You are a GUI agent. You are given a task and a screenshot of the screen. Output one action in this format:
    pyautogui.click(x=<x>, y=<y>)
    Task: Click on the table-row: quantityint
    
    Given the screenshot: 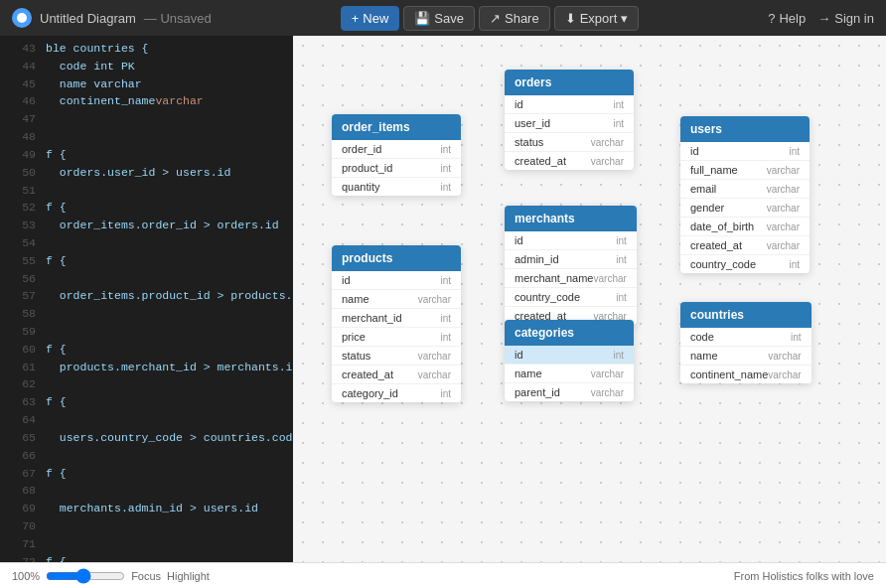 What is the action you would take?
    pyautogui.click(x=396, y=187)
    